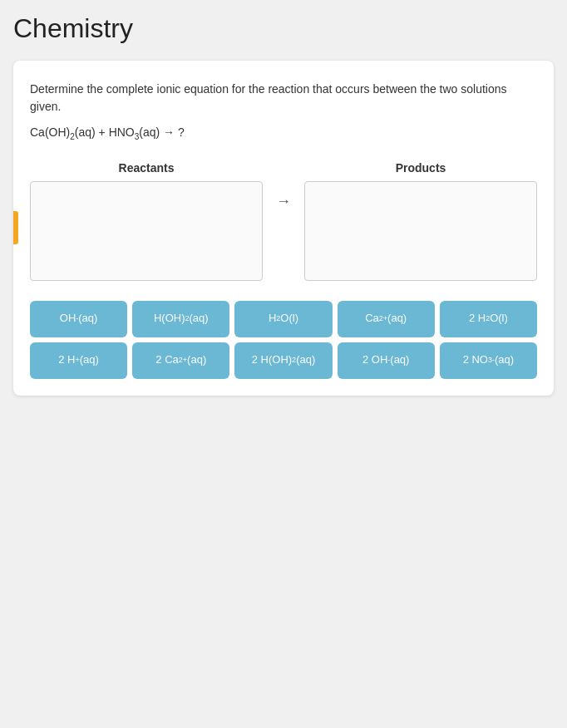  Describe the element at coordinates (181, 361) in the screenshot. I see `tile-2ca2plus-aq: 2 Ca2+(aq)` at that location.